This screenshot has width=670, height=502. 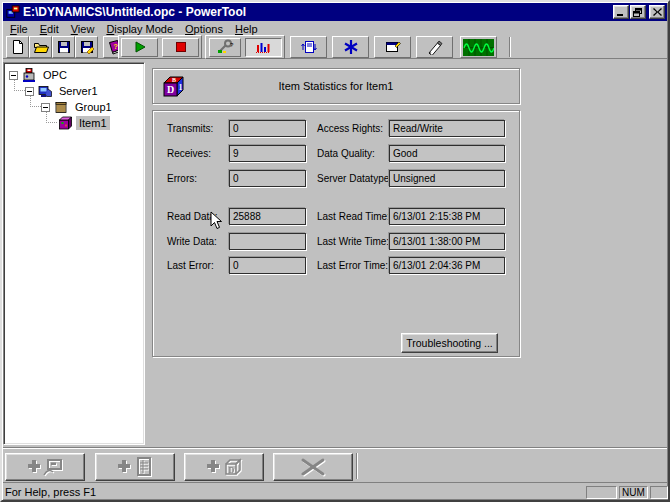 What do you see at coordinates (417, 154) in the screenshot?
I see `data-quality-row: Data Quality: Good` at bounding box center [417, 154].